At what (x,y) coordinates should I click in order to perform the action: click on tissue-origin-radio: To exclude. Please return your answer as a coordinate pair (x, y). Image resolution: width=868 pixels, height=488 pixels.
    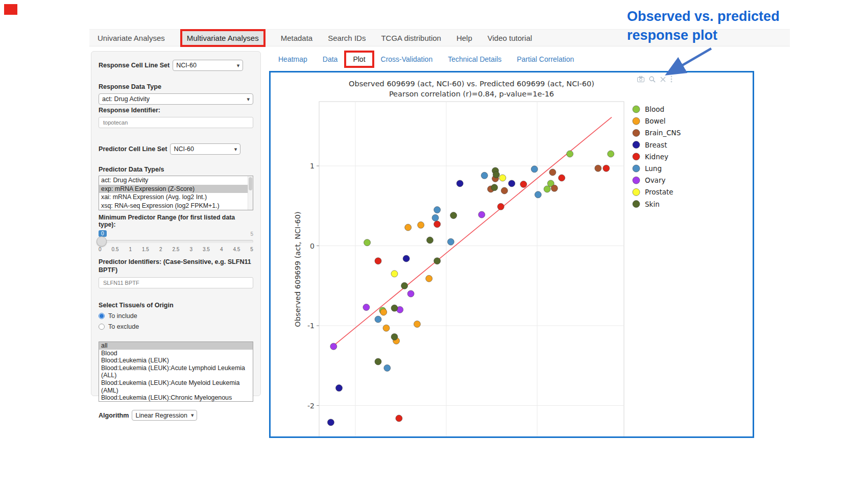
    Looking at the image, I should click on (176, 327).